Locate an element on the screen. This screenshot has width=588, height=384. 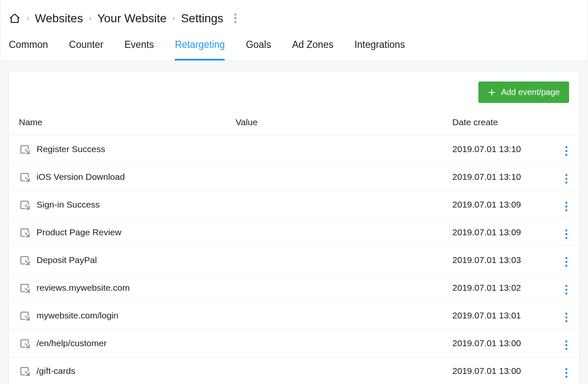
table-row: /en/help/customer2019.07.01 13:00 is located at coordinates (294, 343).